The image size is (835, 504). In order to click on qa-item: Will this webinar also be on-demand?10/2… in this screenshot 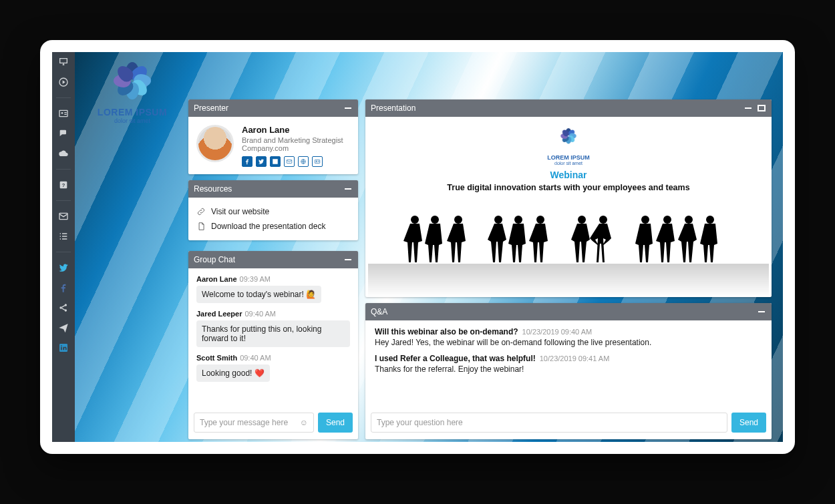, I will do `click(568, 337)`.